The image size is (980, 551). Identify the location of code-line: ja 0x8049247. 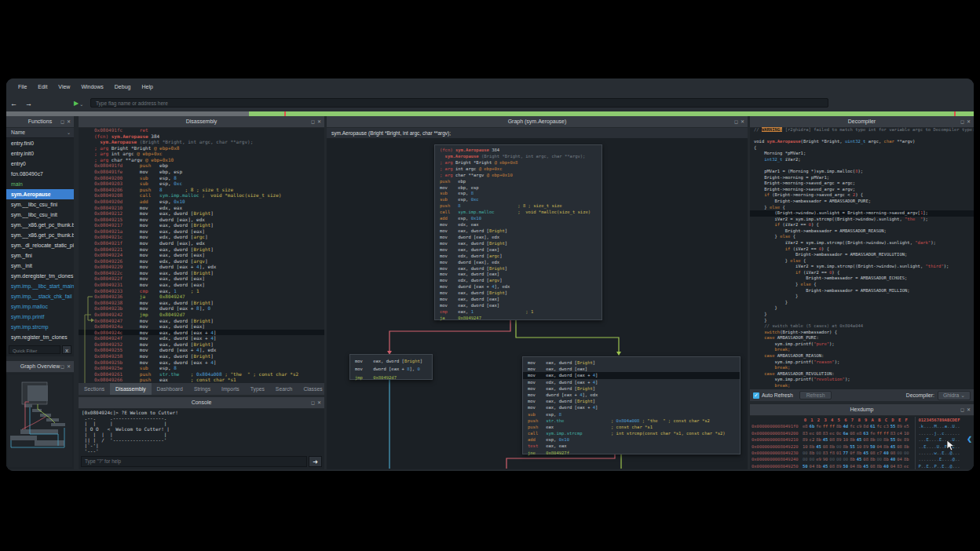
(518, 319).